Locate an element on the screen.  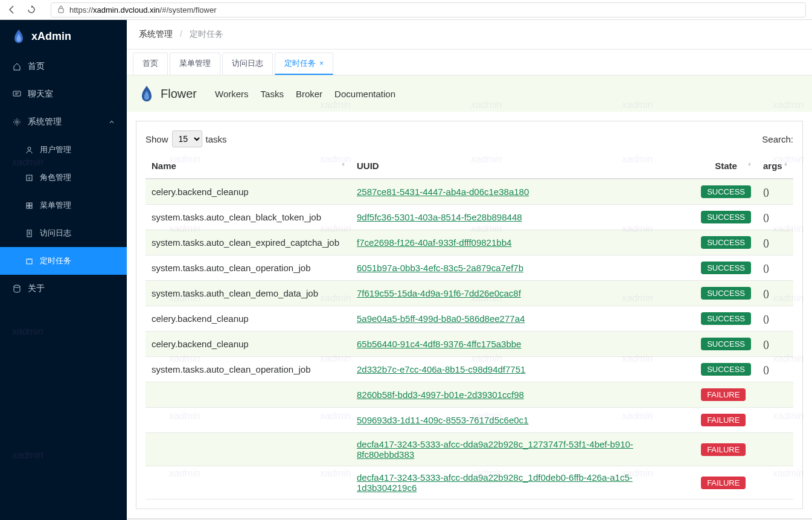
app-logo: xAdmin is located at coordinates (63, 36).